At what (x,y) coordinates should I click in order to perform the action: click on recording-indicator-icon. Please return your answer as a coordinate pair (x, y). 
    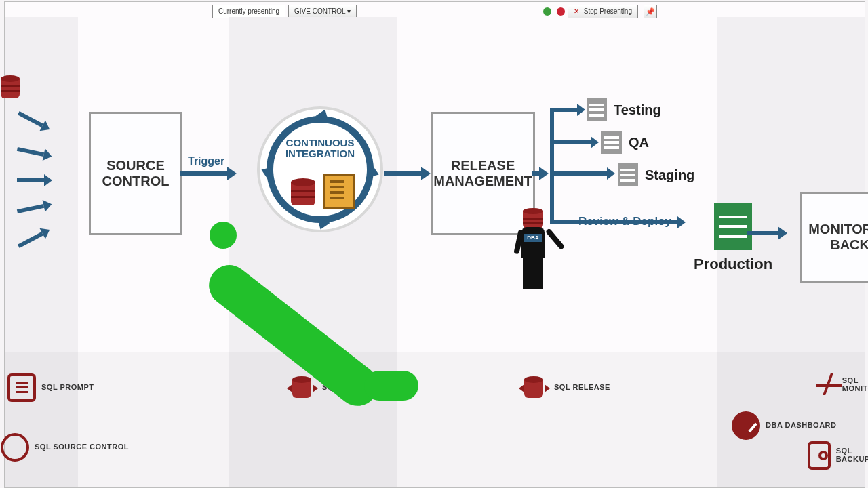
    Looking at the image, I should click on (561, 12).